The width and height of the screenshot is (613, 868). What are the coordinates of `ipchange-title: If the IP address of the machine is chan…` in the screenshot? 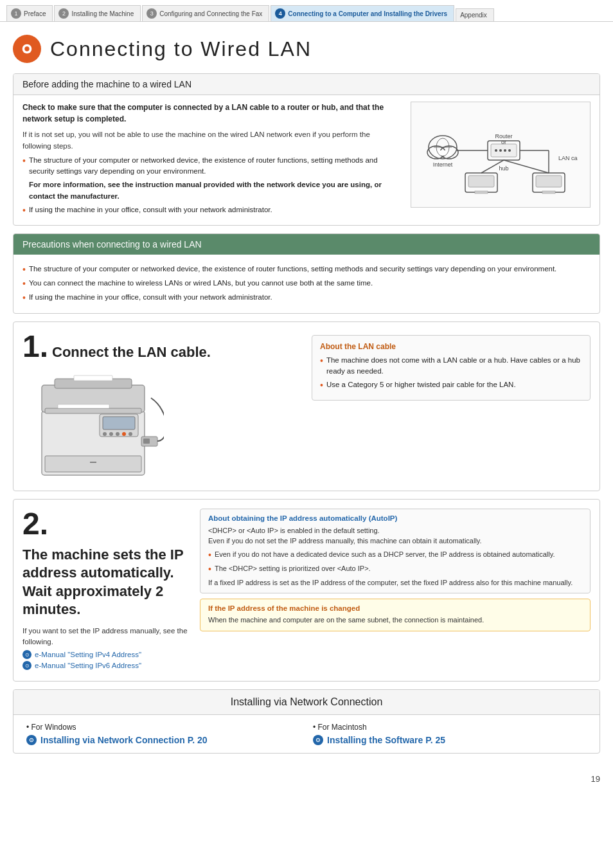 It's located at (395, 608).